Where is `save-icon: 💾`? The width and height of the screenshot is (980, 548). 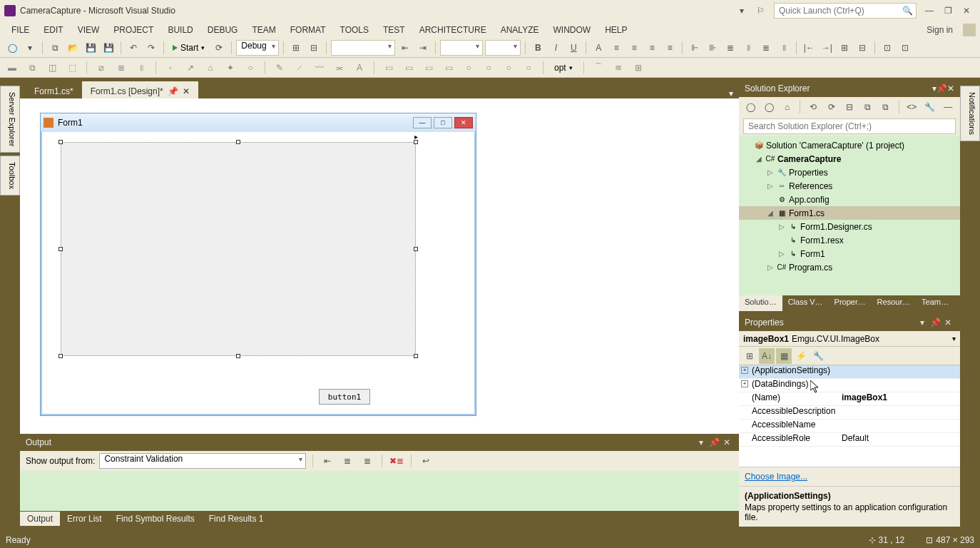 save-icon: 💾 is located at coordinates (91, 48).